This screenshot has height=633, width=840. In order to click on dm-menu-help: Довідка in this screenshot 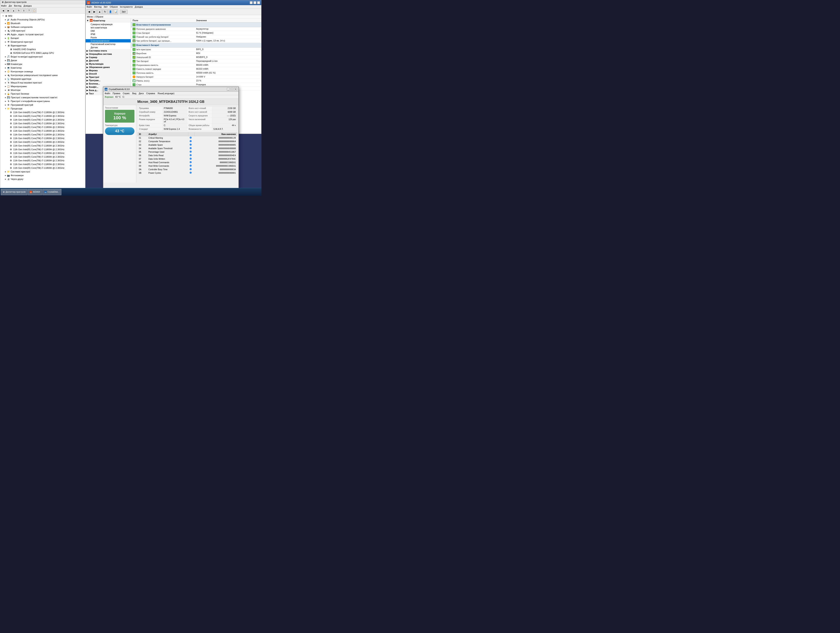, I will do `click(27, 6)`.